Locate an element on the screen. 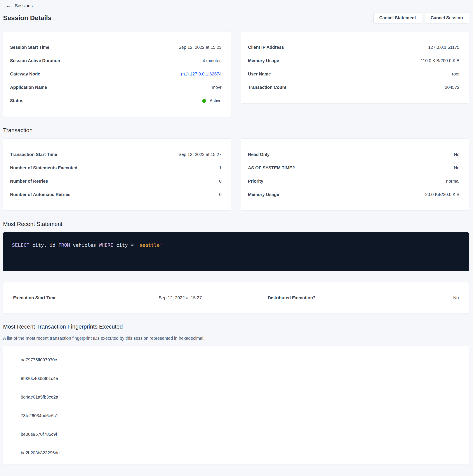  sql-text: city, id is located at coordinates (44, 245).